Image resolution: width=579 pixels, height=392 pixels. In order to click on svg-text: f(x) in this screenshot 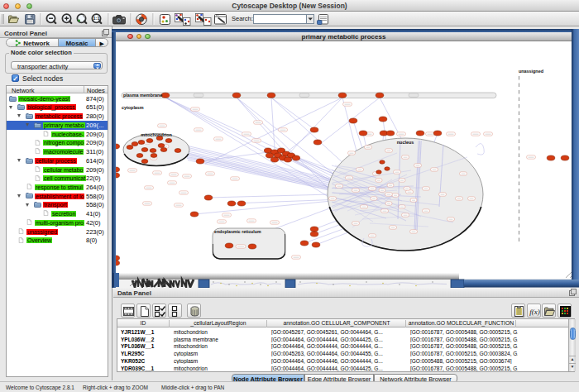, I will do `click(534, 312)`.